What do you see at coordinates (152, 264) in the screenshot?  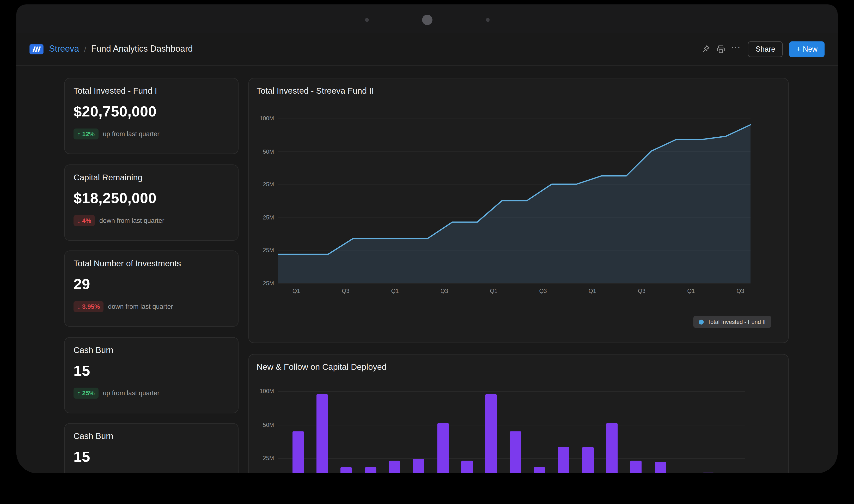 I see `stat-title: Total Number of Investments` at bounding box center [152, 264].